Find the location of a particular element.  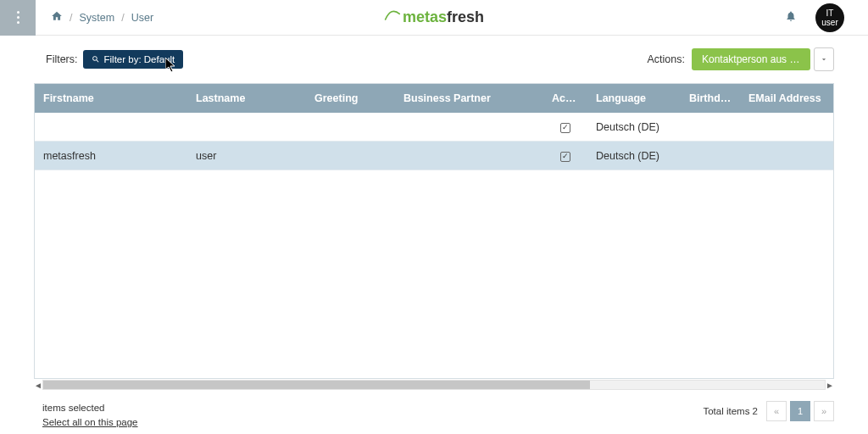

column-lastname: Lastname is located at coordinates (247, 98).